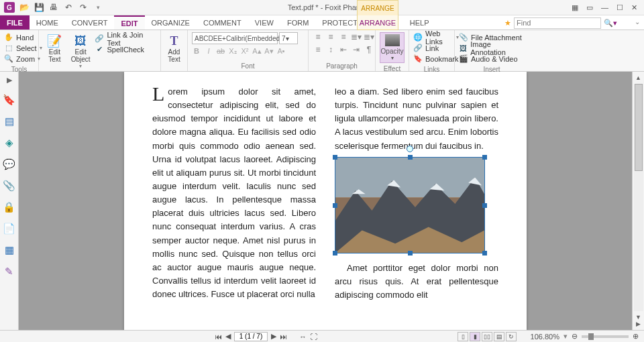 This screenshot has height=342, width=644. What do you see at coordinates (484, 157) in the screenshot?
I see `resize-handle-tr` at bounding box center [484, 157].